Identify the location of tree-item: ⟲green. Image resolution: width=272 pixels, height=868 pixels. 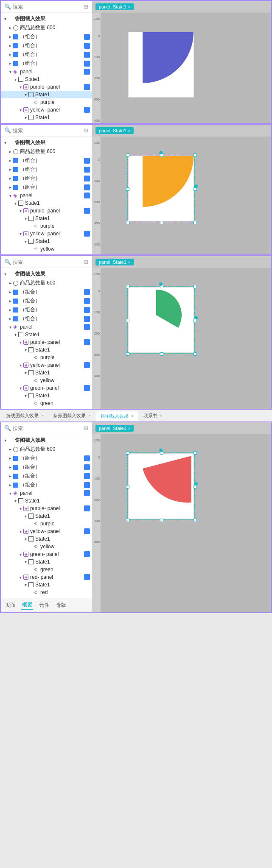
(46, 403).